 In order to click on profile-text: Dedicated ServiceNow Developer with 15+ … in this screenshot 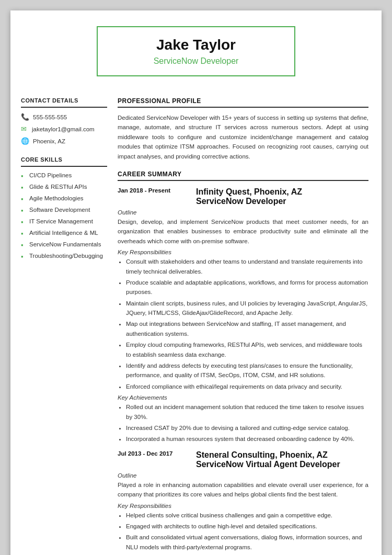, I will do `click(243, 137)`.